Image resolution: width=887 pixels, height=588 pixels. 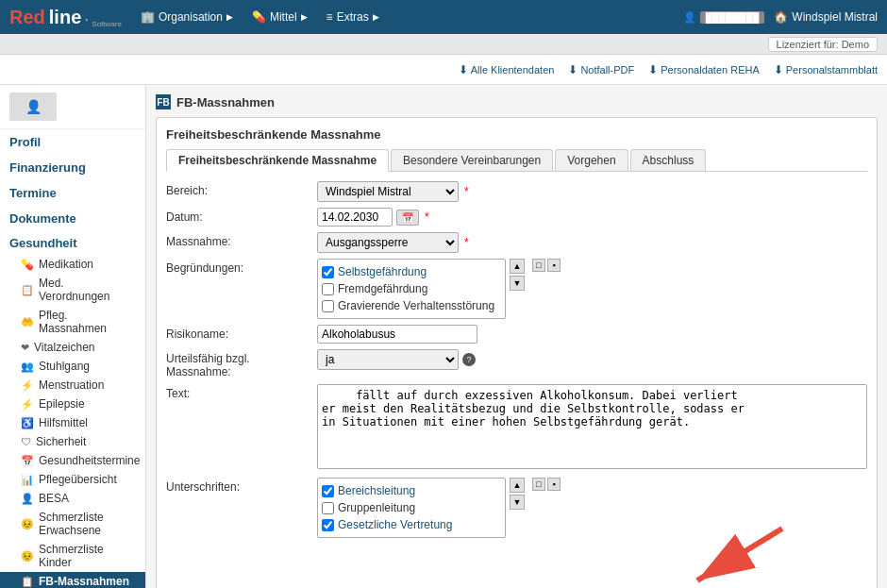 I want to click on bereich-select: Windspiel Mistral, so click(x=388, y=192).